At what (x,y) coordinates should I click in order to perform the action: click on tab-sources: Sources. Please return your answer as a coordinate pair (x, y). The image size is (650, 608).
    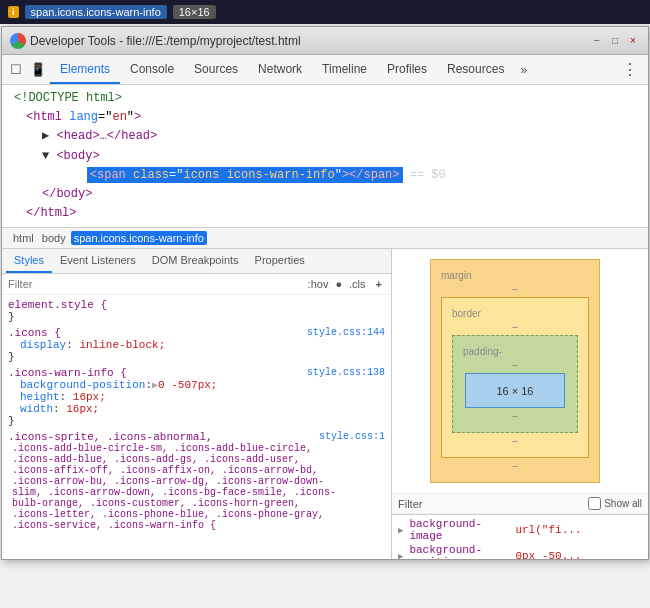
    Looking at the image, I should click on (216, 70).